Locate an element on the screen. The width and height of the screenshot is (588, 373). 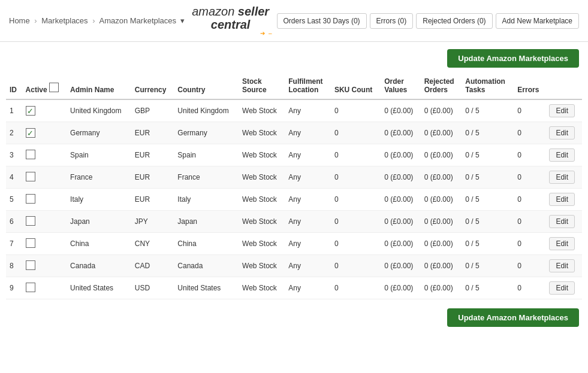
active-checkbox-1: ✓ is located at coordinates (31, 111).